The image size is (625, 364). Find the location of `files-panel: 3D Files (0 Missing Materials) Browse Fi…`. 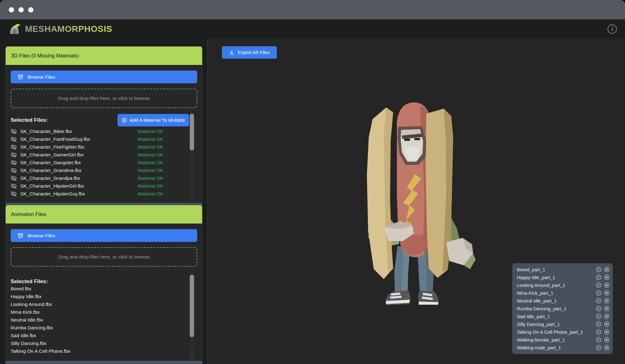

files-panel: 3D Files (0 Missing Materials) Browse Fi… is located at coordinates (104, 125).